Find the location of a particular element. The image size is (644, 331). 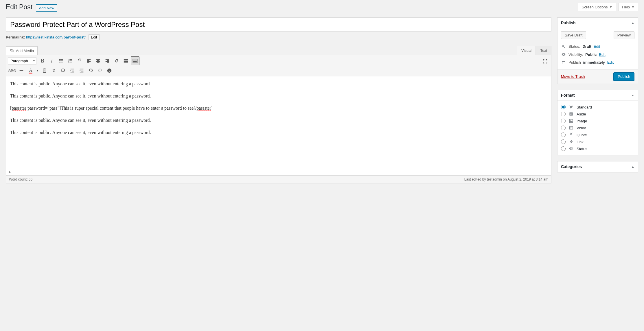

format-option-standard: Standard is located at coordinates (598, 107).